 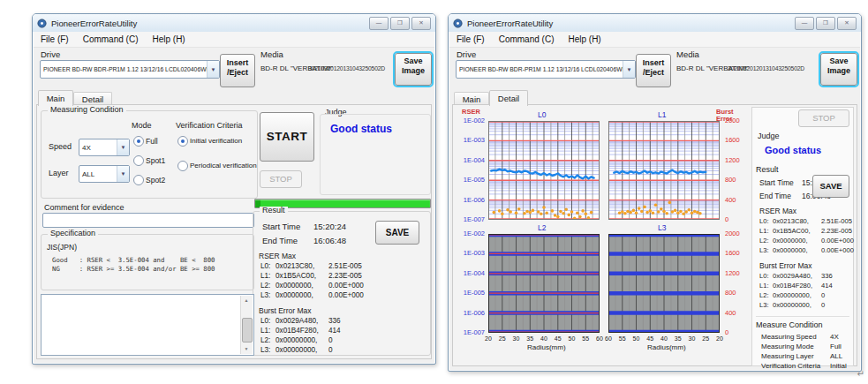 What do you see at coordinates (608, 339) in the screenshot?
I see `radius-tick: 60` at bounding box center [608, 339].